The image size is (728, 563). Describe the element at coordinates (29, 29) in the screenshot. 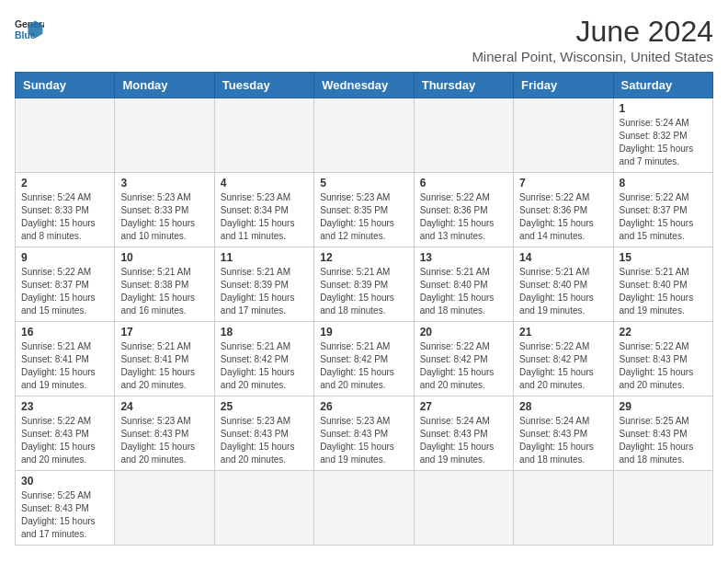

I see `generalblue-logo-icon: General Blue` at that location.